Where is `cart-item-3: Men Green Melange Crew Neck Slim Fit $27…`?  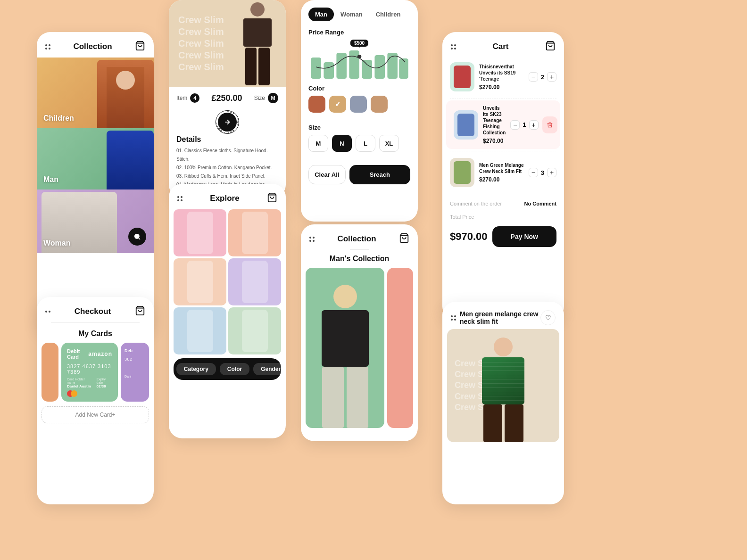
cart-item-3: Men Green Melange Crew Neck Slim Fit $27… is located at coordinates (503, 173).